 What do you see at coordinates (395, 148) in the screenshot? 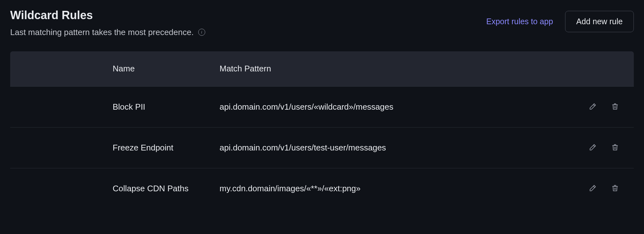
I see `rule-pattern: api.domain.com/v1/users/test-user/messag…` at bounding box center [395, 148].